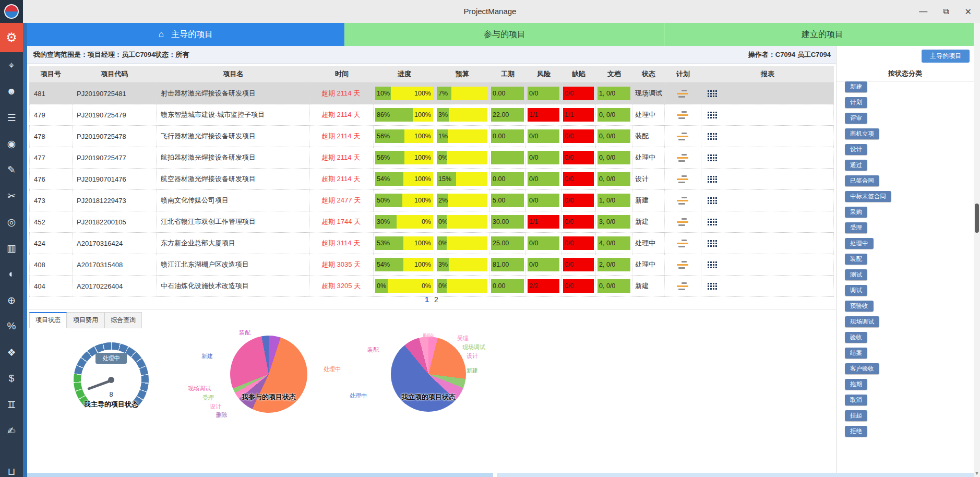 The image size is (980, 477). Describe the element at coordinates (977, 473) in the screenshot. I see `scroll-down-arrow: ▼` at that location.